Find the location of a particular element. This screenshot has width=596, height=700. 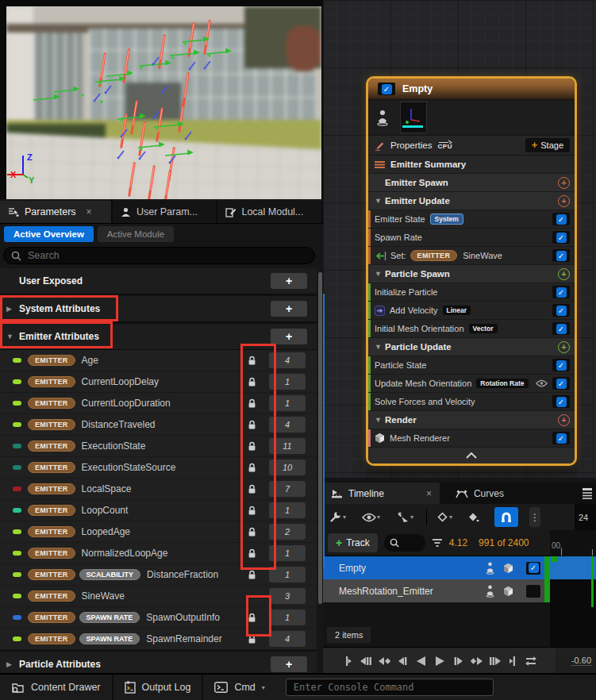

module-row-solve-forces-and-velocity: Solve Forces and Velocity✓ is located at coordinates (471, 402).